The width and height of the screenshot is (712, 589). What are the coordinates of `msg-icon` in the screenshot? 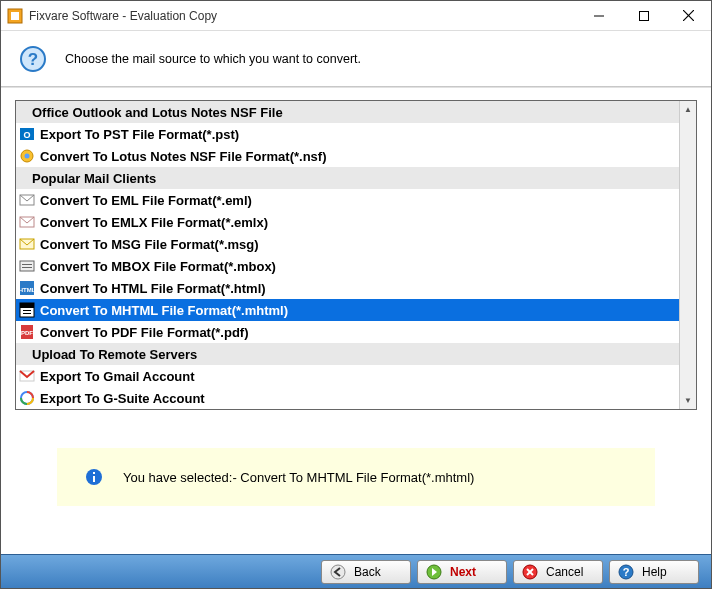 It's located at (27, 244).